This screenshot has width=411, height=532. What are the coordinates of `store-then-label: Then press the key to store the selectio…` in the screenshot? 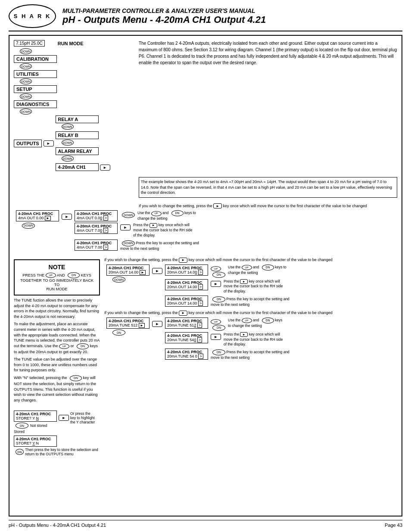 It's located at (62, 452).